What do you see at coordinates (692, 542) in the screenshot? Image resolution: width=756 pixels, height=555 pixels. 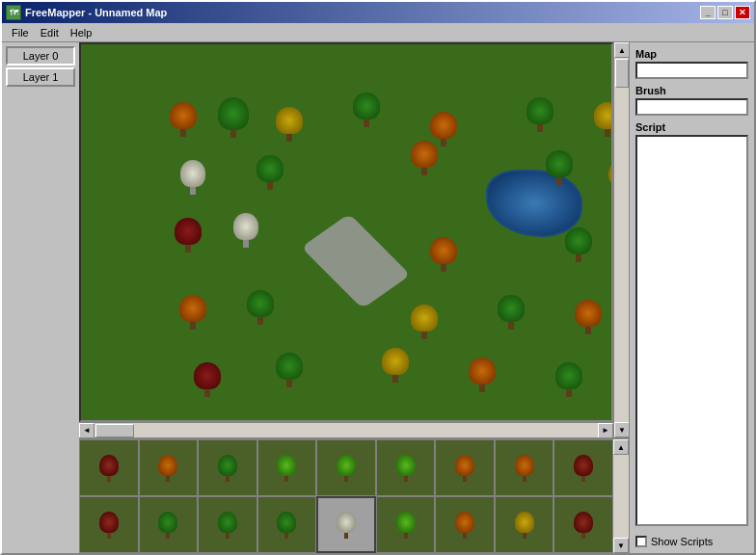 I see `show-scripts-row: Show Scripts` at bounding box center [692, 542].